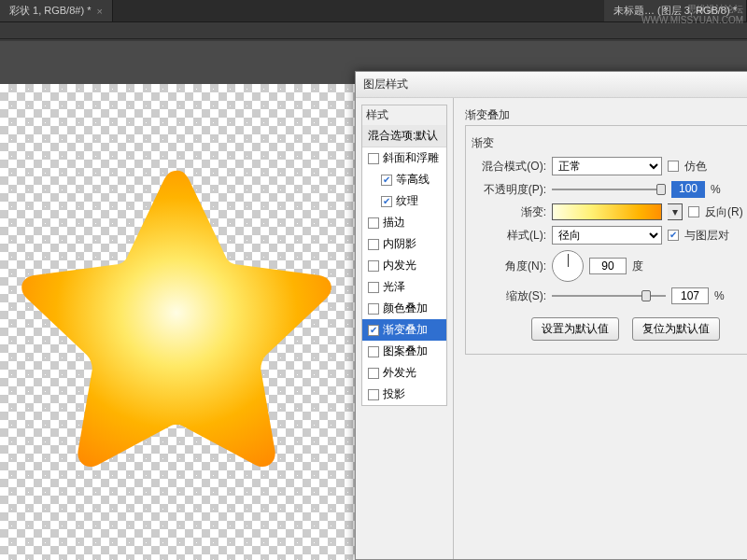  Describe the element at coordinates (404, 159) in the screenshot. I see `style-item-bevel: 斜面和浮雕` at that location.